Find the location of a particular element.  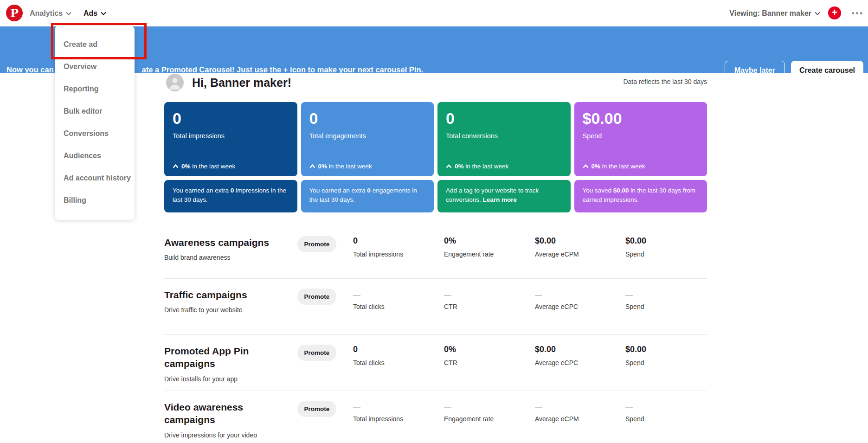

campaign-stat: Average eCPC is located at coordinates (577, 300).